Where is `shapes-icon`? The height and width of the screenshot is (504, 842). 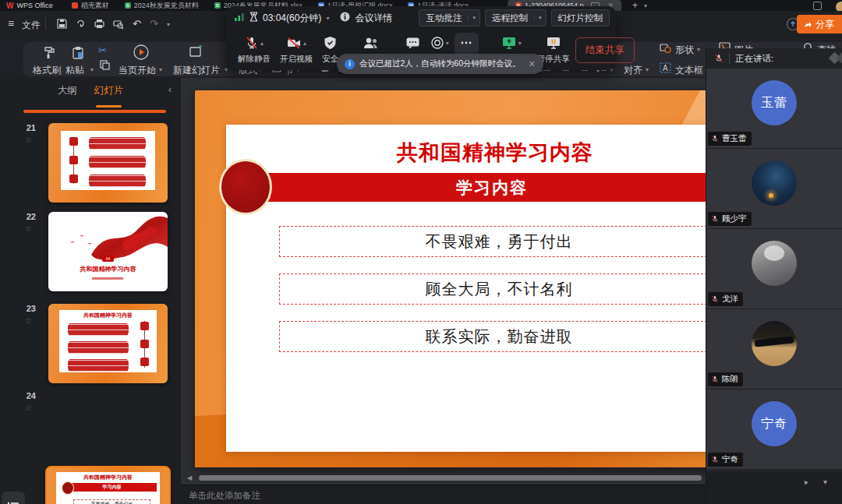
shapes-icon is located at coordinates (666, 48).